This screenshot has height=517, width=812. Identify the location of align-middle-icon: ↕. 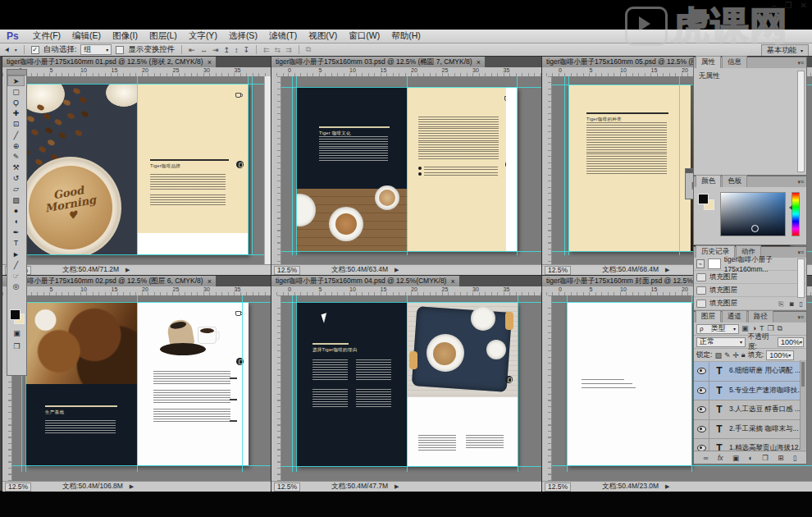
(236, 50).